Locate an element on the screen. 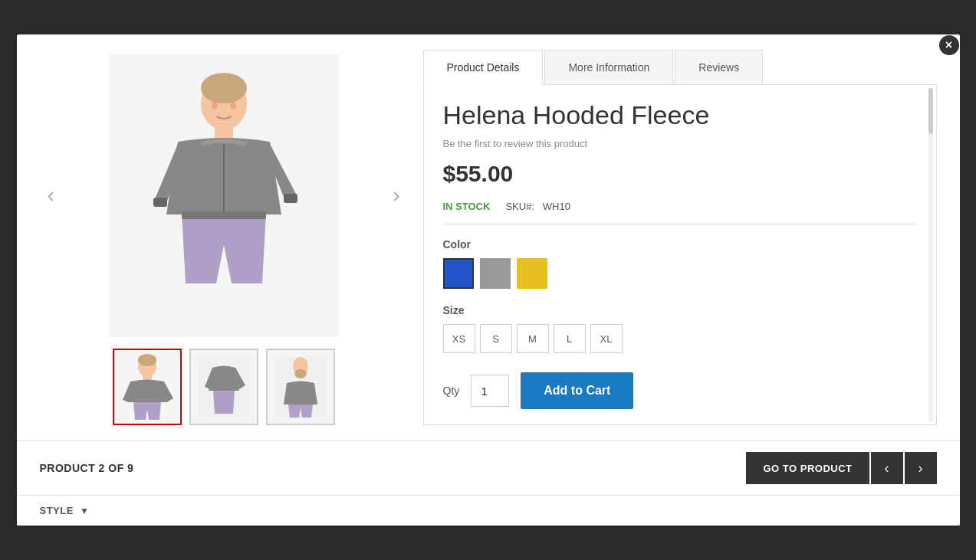  review-link: Be the first to review this product is located at coordinates (680, 144).